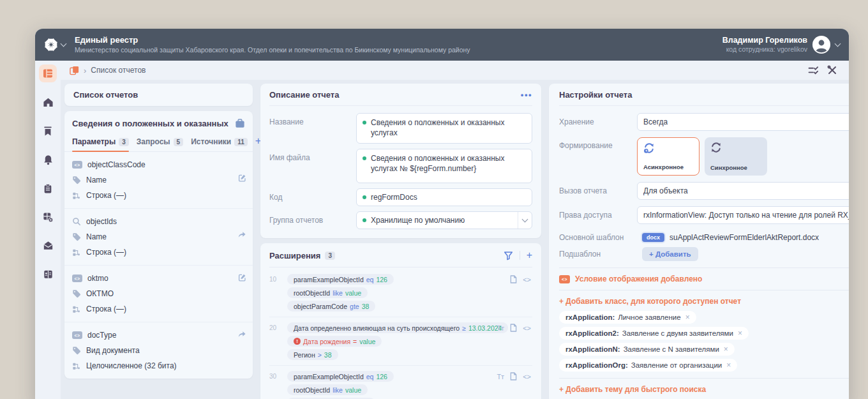 The width and height of the screenshot is (868, 399). What do you see at coordinates (598, 144) in the screenshot?
I see `generation-label: Формирование` at bounding box center [598, 144].